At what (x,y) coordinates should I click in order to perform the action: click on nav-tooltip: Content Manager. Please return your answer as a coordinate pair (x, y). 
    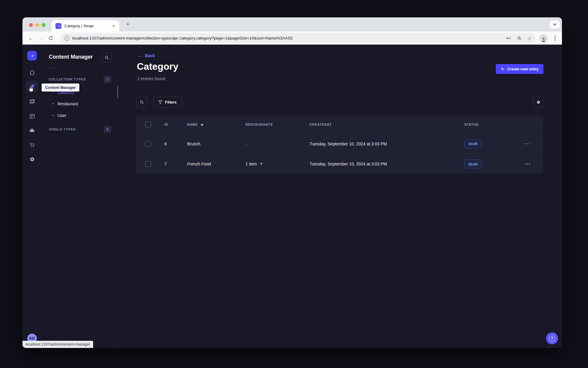
    Looking at the image, I should click on (60, 87).